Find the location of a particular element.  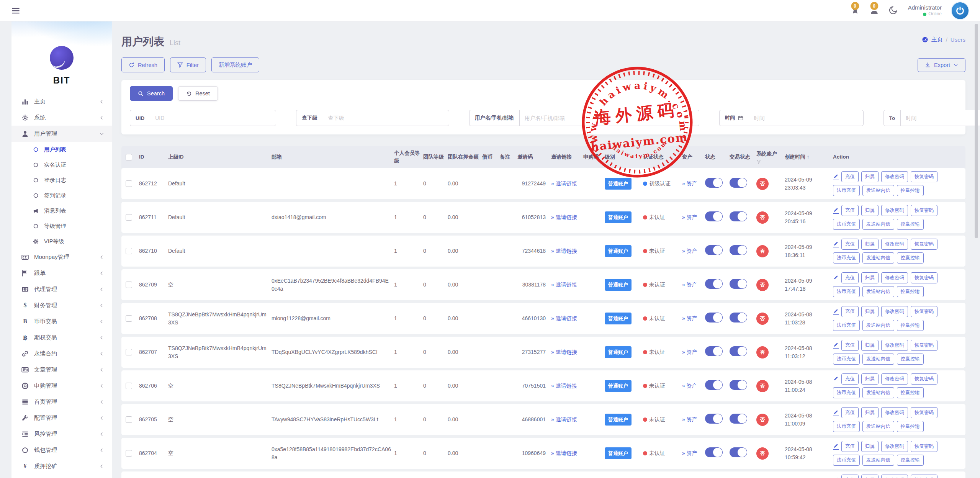

sidebar-item-财务管理: $ 财务管理 is located at coordinates (62, 305).